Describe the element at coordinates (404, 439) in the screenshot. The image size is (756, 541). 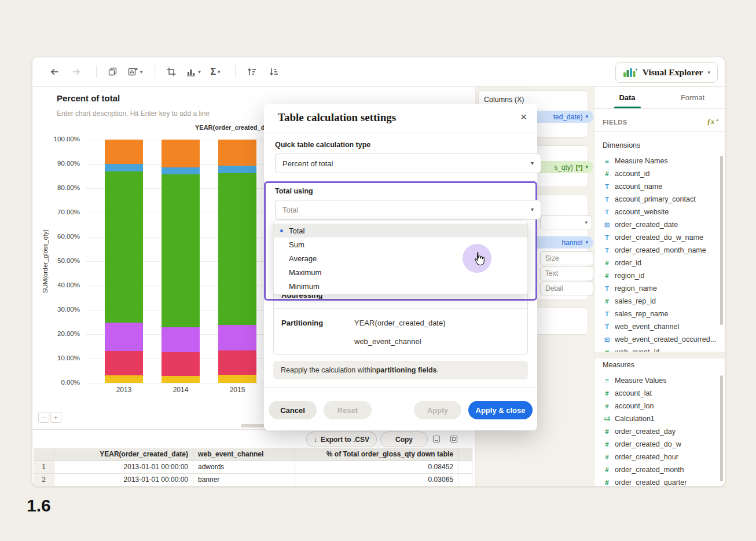
I see `copy-button: Copy` at that location.